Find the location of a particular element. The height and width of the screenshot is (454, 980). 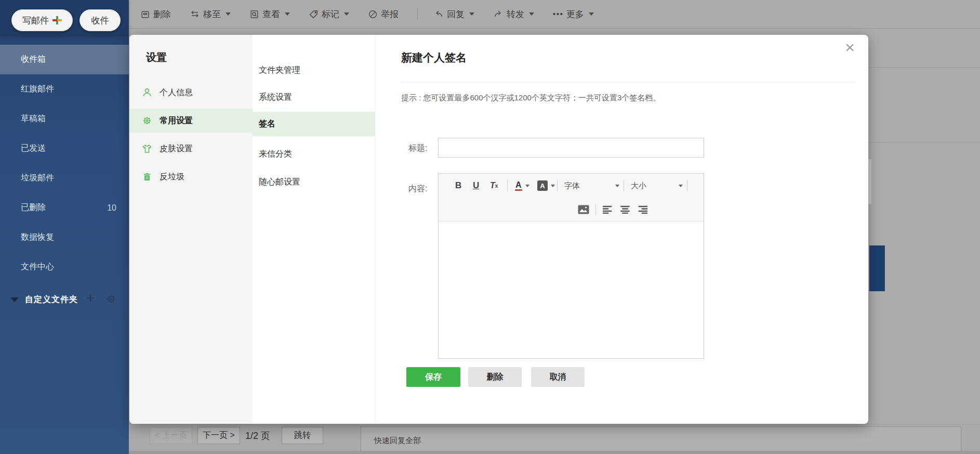

sidebar-item-sent: 已发送 is located at coordinates (64, 149).